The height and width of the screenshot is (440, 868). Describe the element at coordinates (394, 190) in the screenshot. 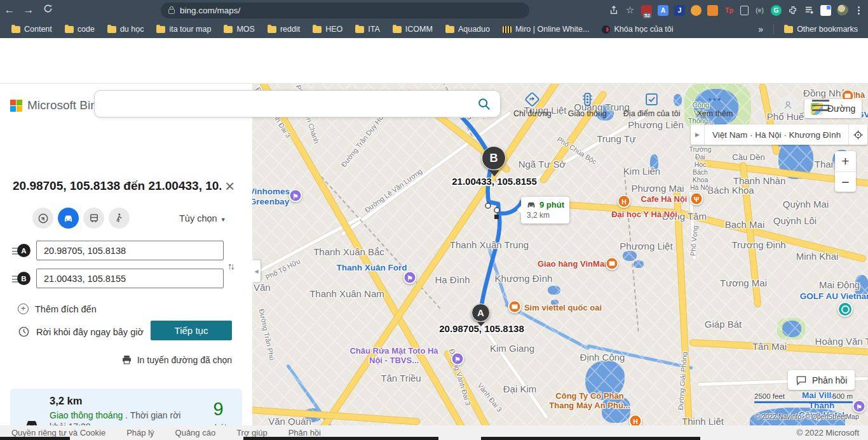

I see `map-label: Đường Lê Văn Lương` at that location.